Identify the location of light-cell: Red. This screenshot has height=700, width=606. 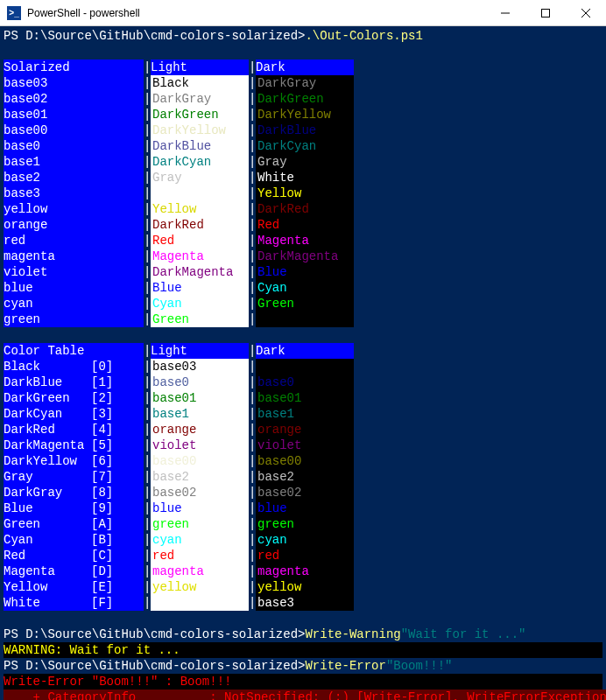
(200, 241).